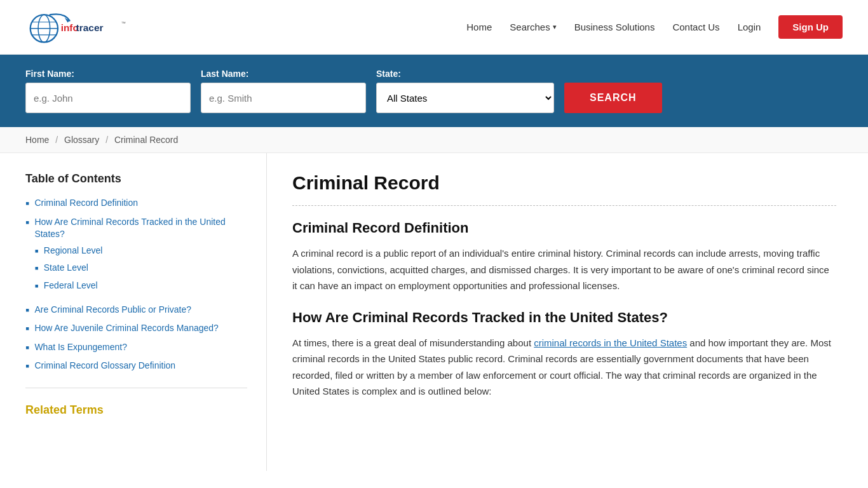  Describe the element at coordinates (465, 98) in the screenshot. I see `state-select: All StatesAlabamaAlaskaArizonaArkansasCa…` at that location.